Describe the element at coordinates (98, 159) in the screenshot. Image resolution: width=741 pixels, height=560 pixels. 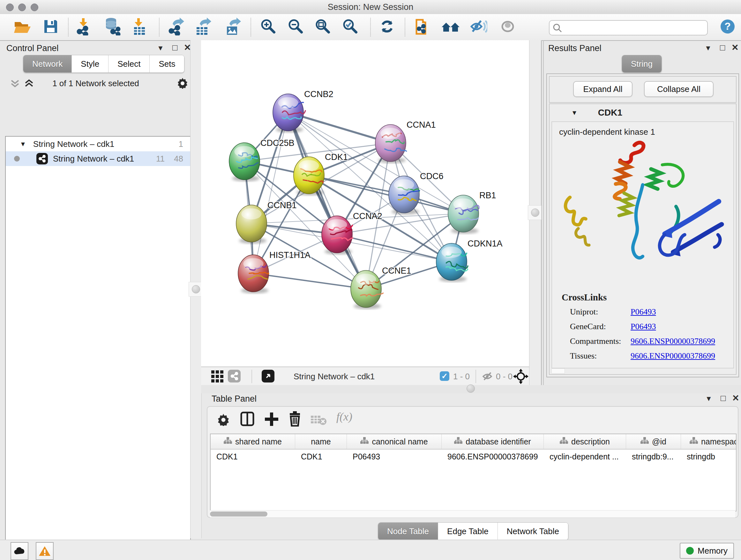
I see `network-row: String Network – cdk1 11 48` at that location.